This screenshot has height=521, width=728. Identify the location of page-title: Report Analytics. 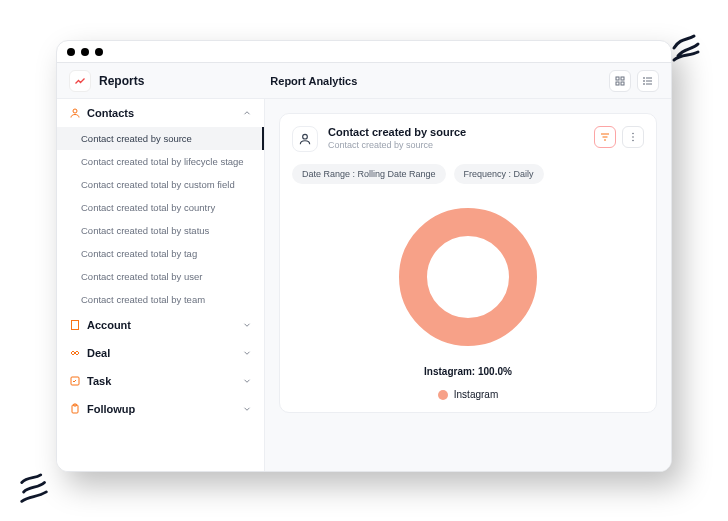
(376, 81).